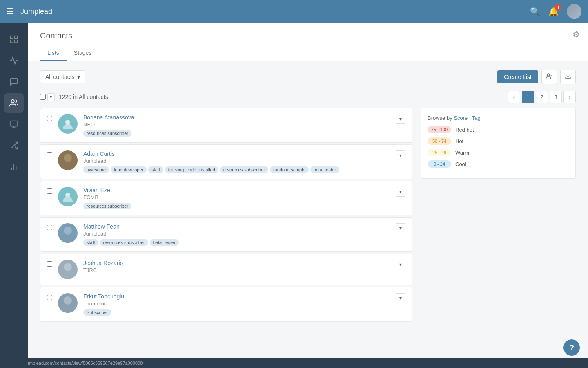 This screenshot has height=368, width=588. What do you see at coordinates (461, 118) in the screenshot?
I see `browse-score-link: Score` at bounding box center [461, 118].